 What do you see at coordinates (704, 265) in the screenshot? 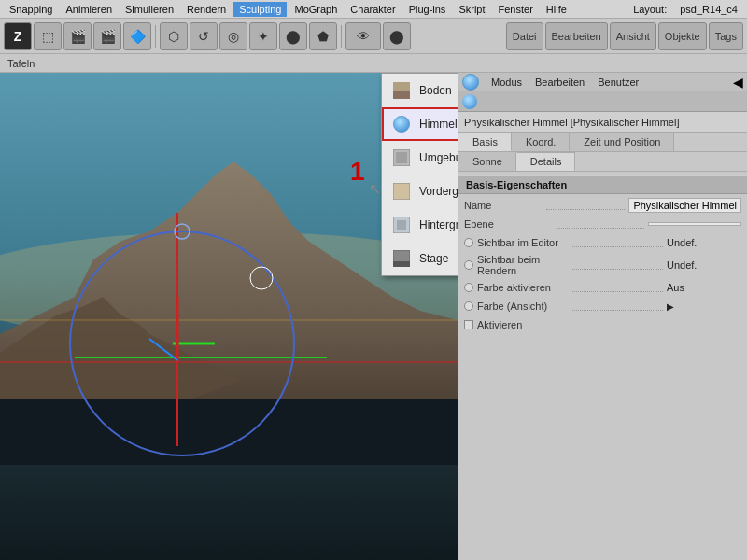
I see `prop-value-sichtbar-rendern: Undef.` at bounding box center [704, 265].